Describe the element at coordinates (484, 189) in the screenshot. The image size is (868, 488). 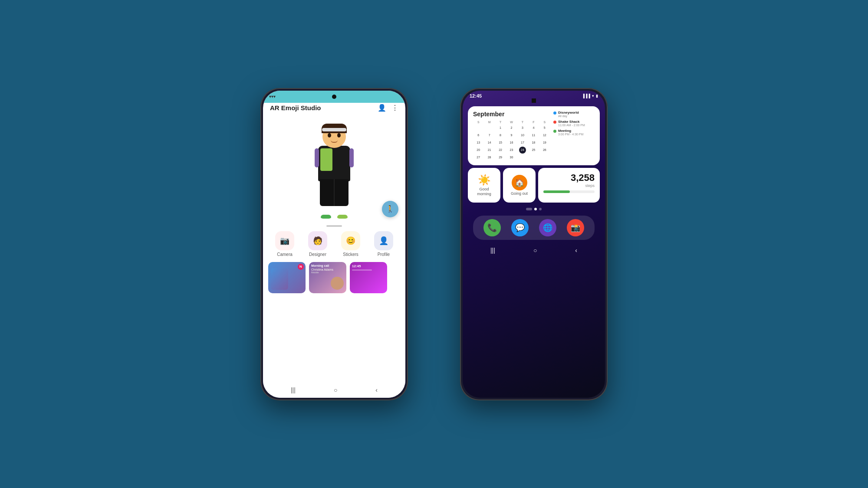
I see `weather-good: Good` at that location.